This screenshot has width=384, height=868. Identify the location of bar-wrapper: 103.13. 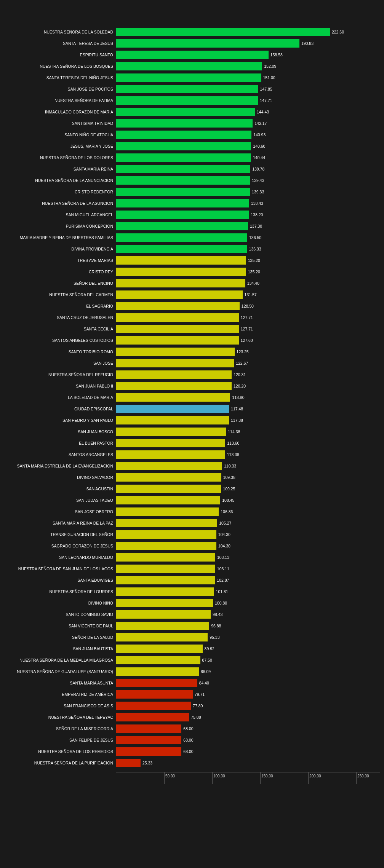
(248, 557).